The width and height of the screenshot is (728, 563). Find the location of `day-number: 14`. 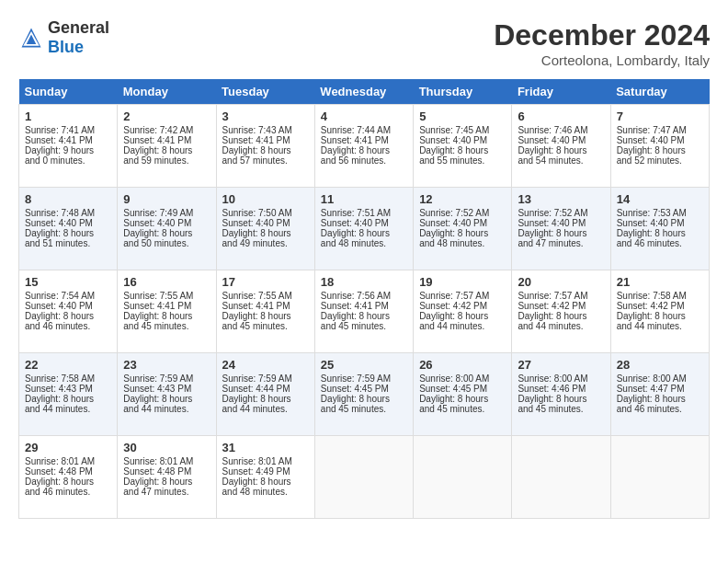

day-number: 14 is located at coordinates (660, 199).